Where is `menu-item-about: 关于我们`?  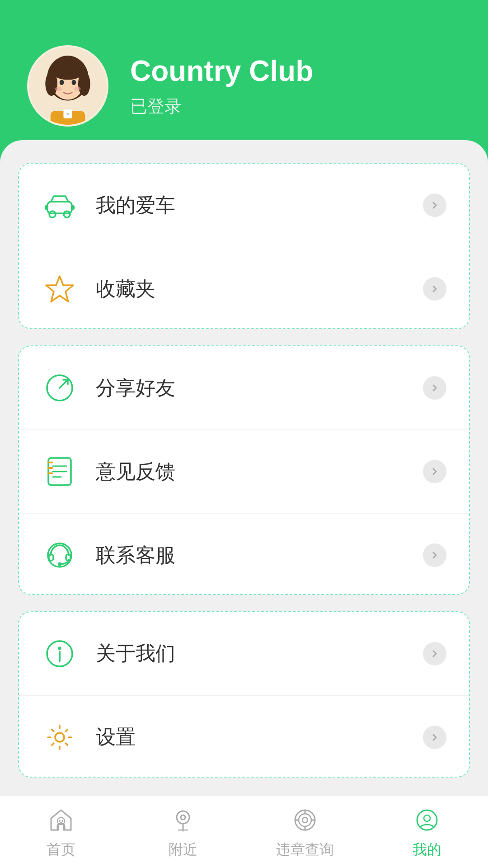
menu-item-about: 关于我们 is located at coordinates (244, 654).